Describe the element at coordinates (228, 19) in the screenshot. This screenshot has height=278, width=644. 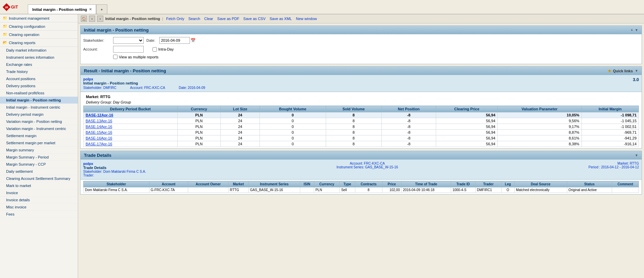
I see `save-pdf-button: Save as PDF` at that location.